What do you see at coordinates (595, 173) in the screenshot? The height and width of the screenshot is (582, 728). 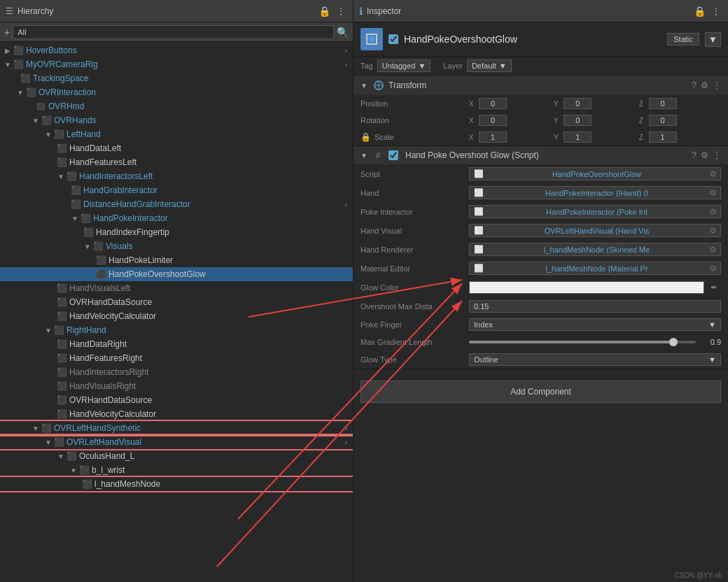 I see `script-ref: ⬜ HandPokeOvershootGlow ⊙` at bounding box center [595, 173].